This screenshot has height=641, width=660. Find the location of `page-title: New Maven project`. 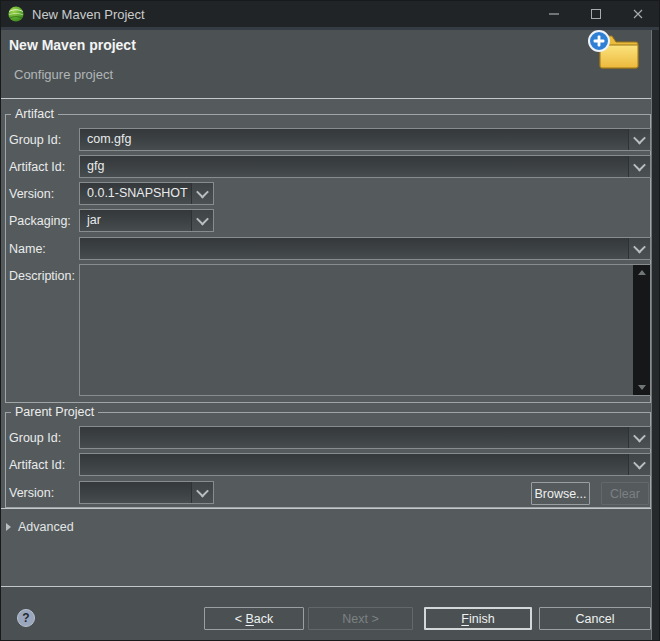

page-title: New Maven project is located at coordinates (72, 45).